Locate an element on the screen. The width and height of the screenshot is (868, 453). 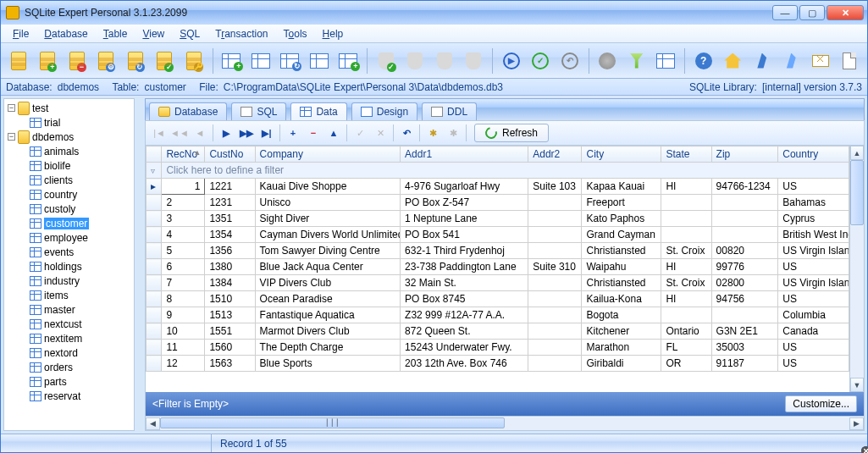
db-check-button: ✓ is located at coordinates (165, 61).